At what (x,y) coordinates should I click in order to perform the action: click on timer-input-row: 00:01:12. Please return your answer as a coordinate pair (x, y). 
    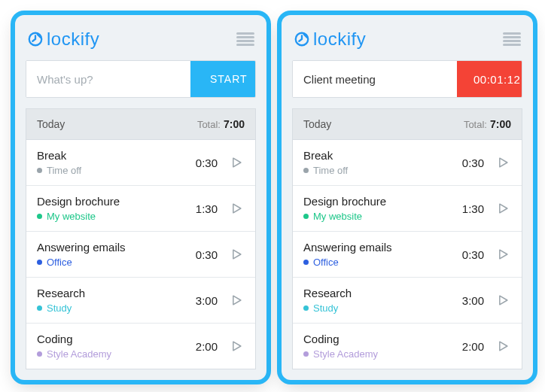
    Looking at the image, I should click on (407, 79).